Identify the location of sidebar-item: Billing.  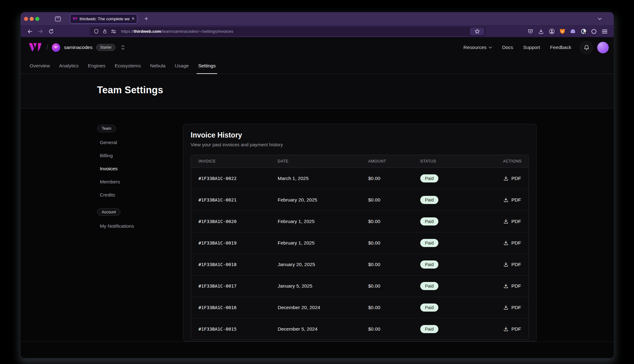
(134, 156).